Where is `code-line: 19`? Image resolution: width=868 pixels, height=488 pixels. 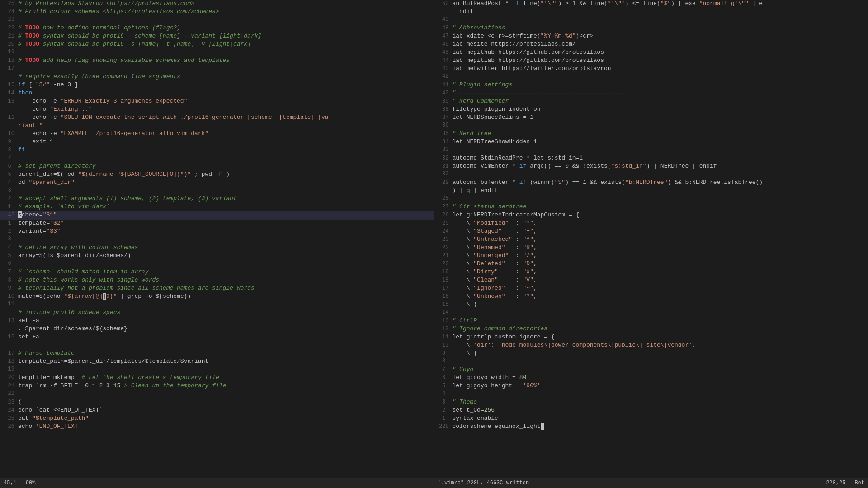
code-line: 19 is located at coordinates (217, 53).